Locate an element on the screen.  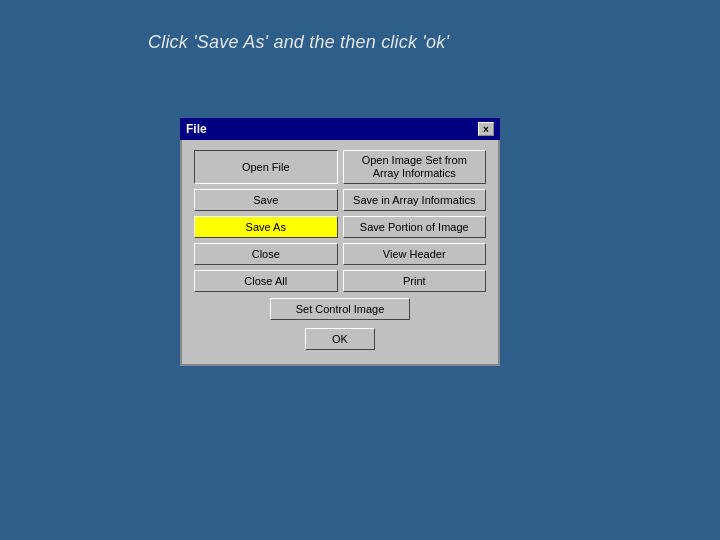
dialog-title: File is located at coordinates (196, 129).